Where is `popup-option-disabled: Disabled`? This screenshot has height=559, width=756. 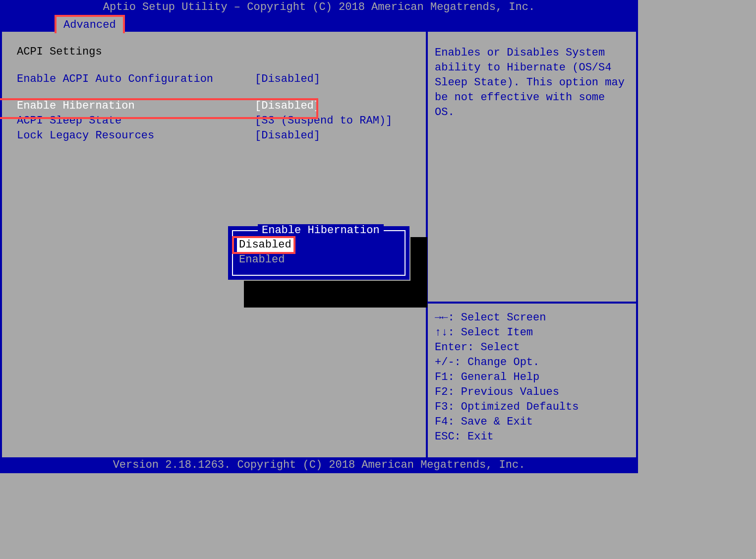 popup-option-disabled: Disabled is located at coordinates (265, 245).